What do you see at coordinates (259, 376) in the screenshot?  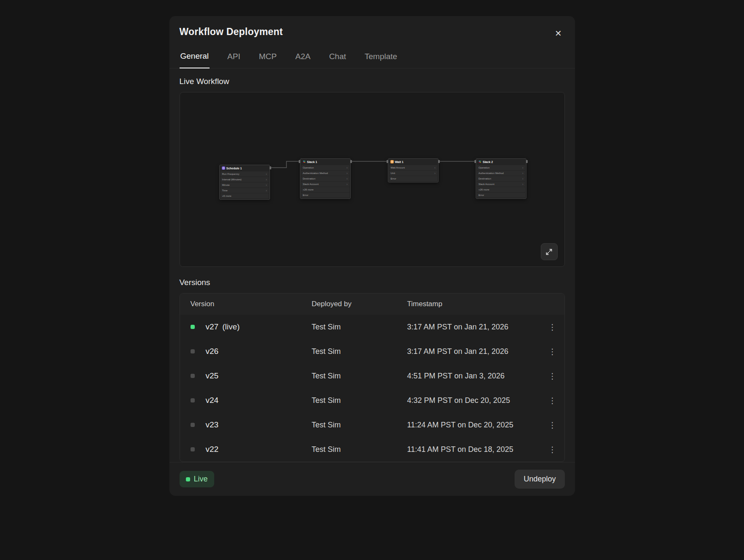 I see `version-label: v25` at bounding box center [259, 376].